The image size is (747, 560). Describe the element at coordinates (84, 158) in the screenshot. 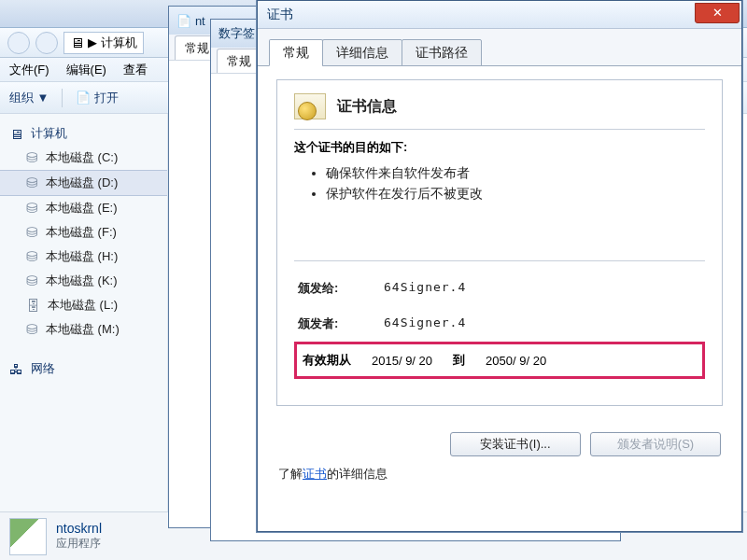

I see `tree-drive-item: ⛁本地磁盘 (C:)` at that location.